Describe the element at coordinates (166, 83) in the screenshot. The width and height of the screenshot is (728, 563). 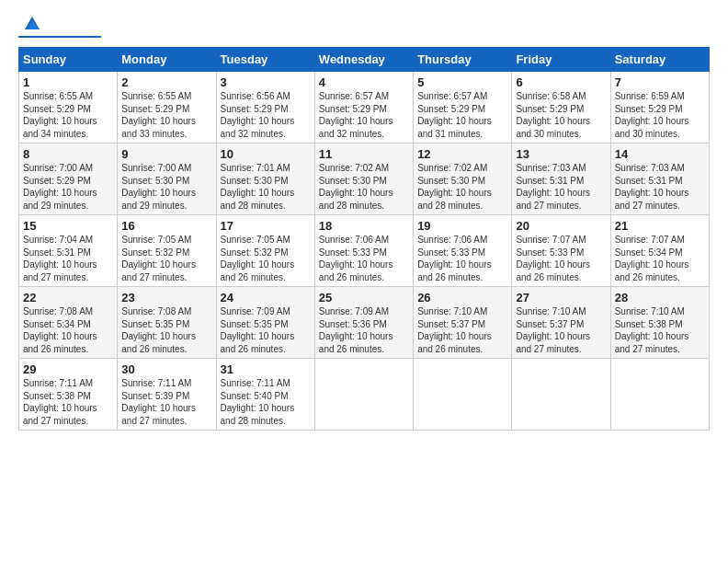
I see `day-number: 2` at that location.